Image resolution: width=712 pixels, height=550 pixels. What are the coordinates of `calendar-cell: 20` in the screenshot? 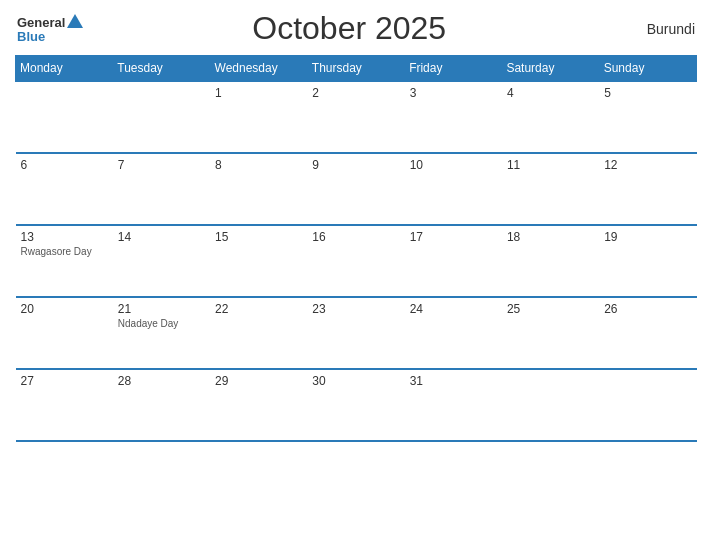 It's located at (64, 333).